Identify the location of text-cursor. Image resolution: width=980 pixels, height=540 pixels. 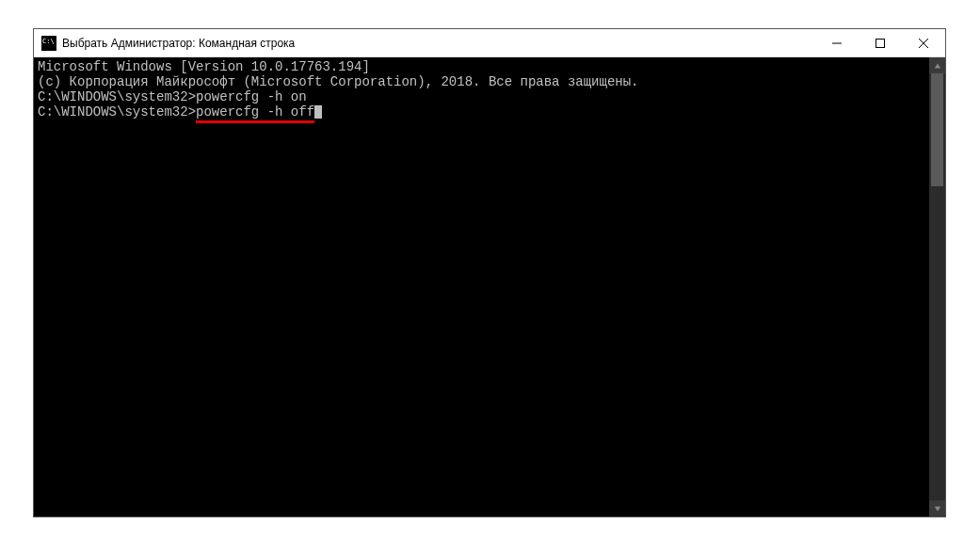
(318, 112).